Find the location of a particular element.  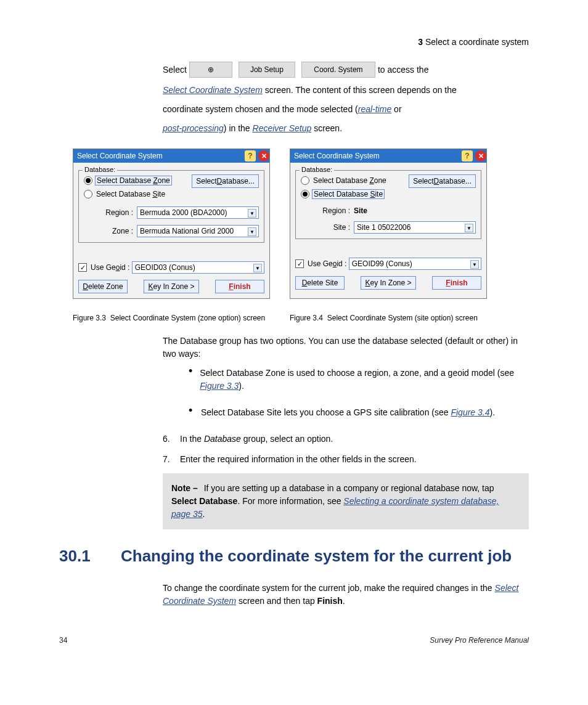

use-geoid-label: Use Geoid : is located at coordinates (111, 267).